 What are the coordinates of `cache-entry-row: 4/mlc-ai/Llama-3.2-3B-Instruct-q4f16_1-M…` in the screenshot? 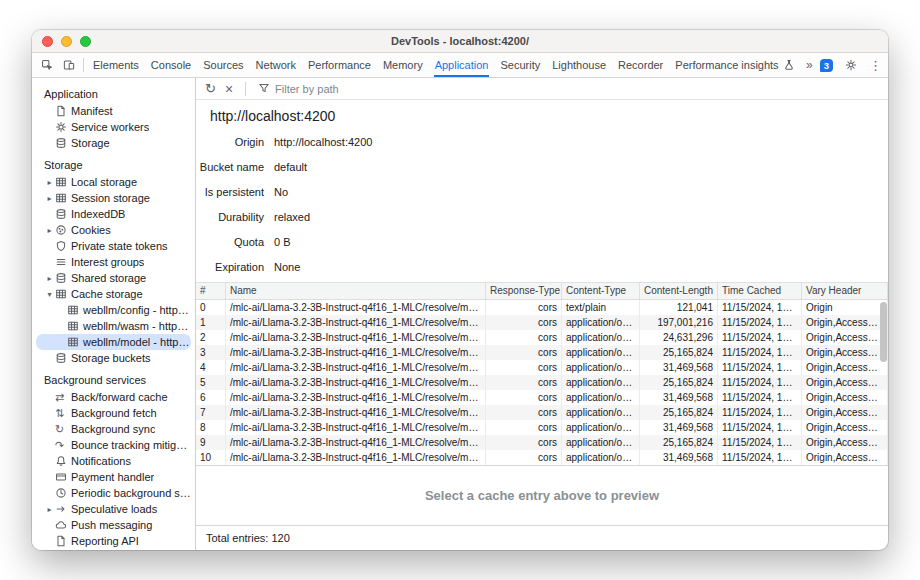 It's located at (542, 368).